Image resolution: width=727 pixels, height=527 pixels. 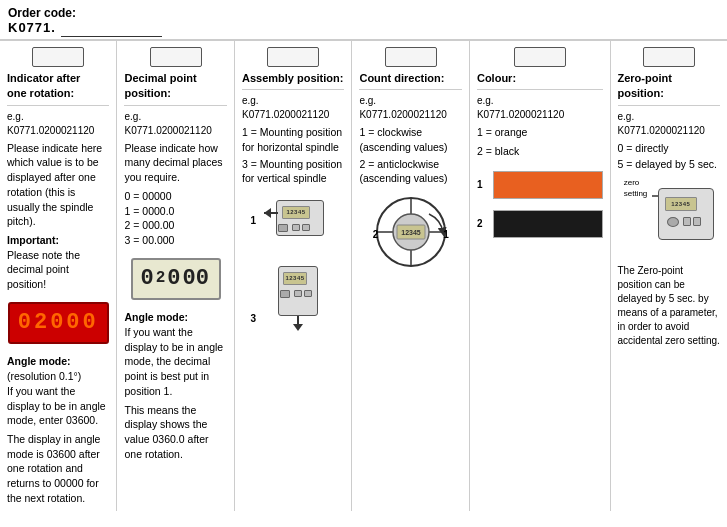 I want to click on col-assembly: Assembly position: e.g. K0771.0200021120…, so click(x=294, y=276).